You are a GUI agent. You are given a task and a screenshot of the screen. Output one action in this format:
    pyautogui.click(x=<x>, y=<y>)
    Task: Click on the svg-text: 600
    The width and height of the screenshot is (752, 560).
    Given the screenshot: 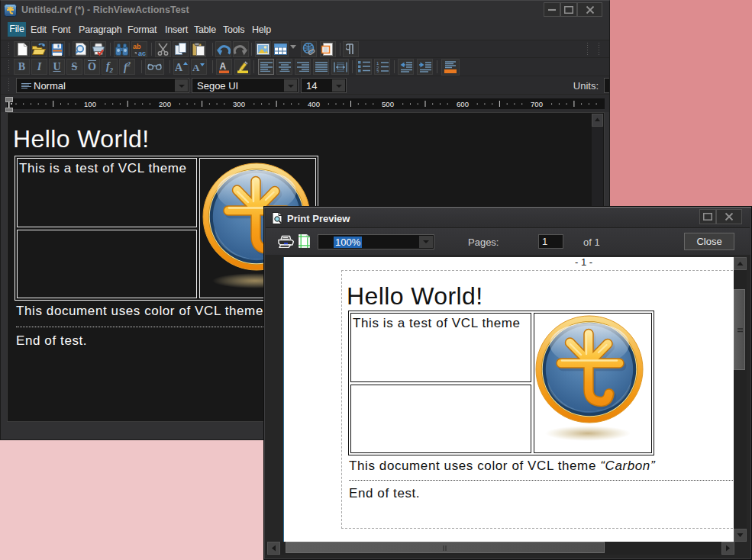 What is the action you would take?
    pyautogui.click(x=463, y=104)
    